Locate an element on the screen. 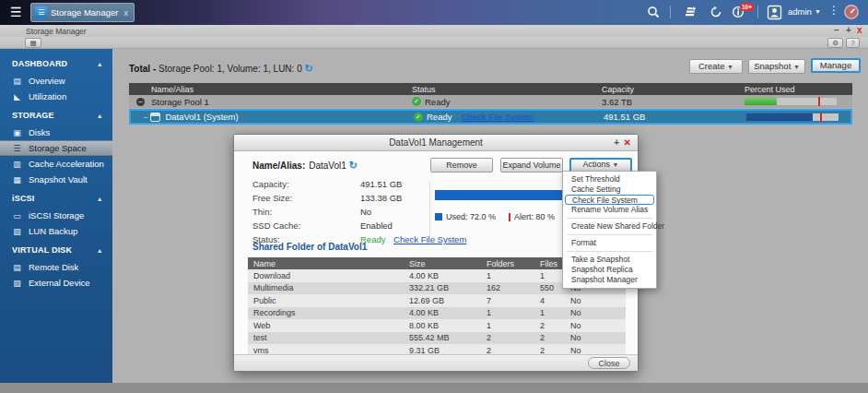  collapse-toggle-icon: ‒ is located at coordinates (140, 101).